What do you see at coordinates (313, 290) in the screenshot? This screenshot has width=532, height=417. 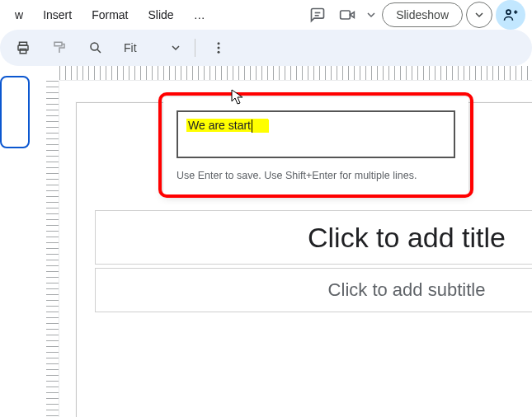 I see `subtitle-placeholder: Click to add subtitle` at bounding box center [313, 290].